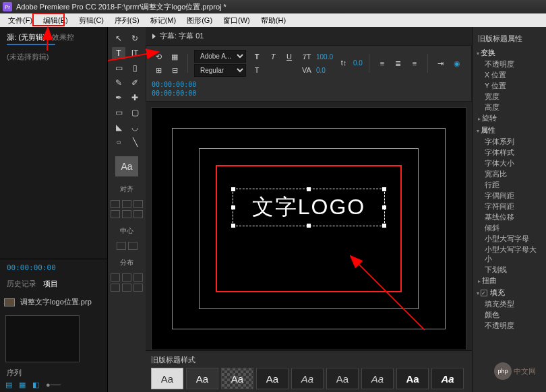  I want to click on icon-view-icon: ▦, so click(22, 385).